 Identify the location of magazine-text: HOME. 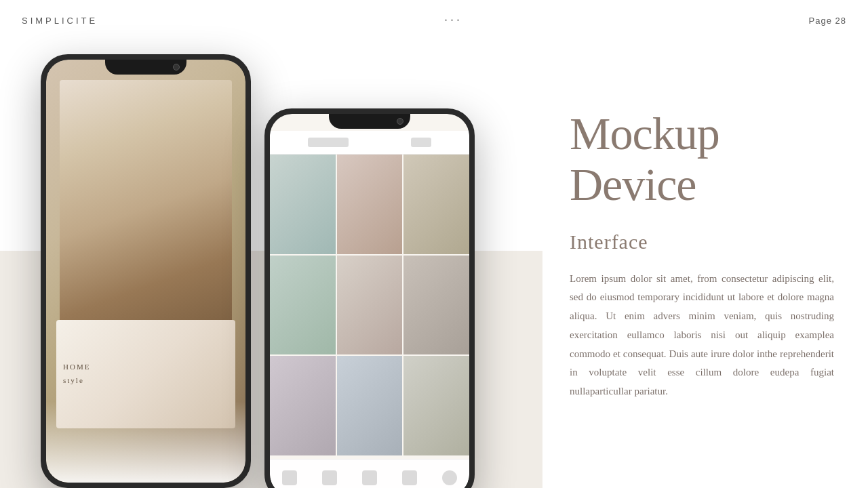
(146, 367).